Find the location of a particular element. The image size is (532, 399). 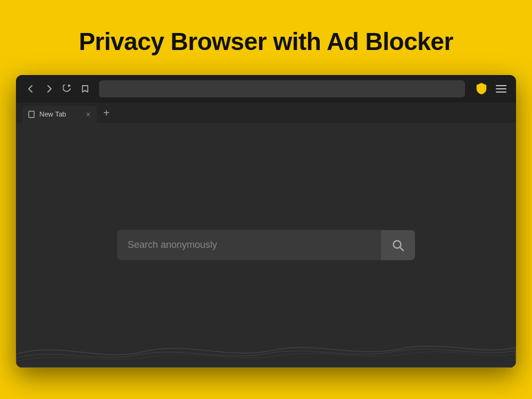

tab-close-button: × is located at coordinates (88, 114).